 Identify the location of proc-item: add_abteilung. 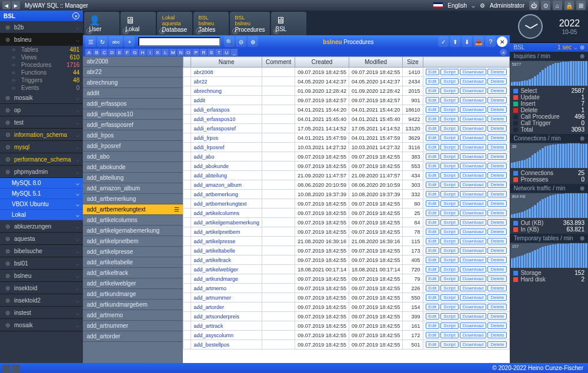
(133, 178).